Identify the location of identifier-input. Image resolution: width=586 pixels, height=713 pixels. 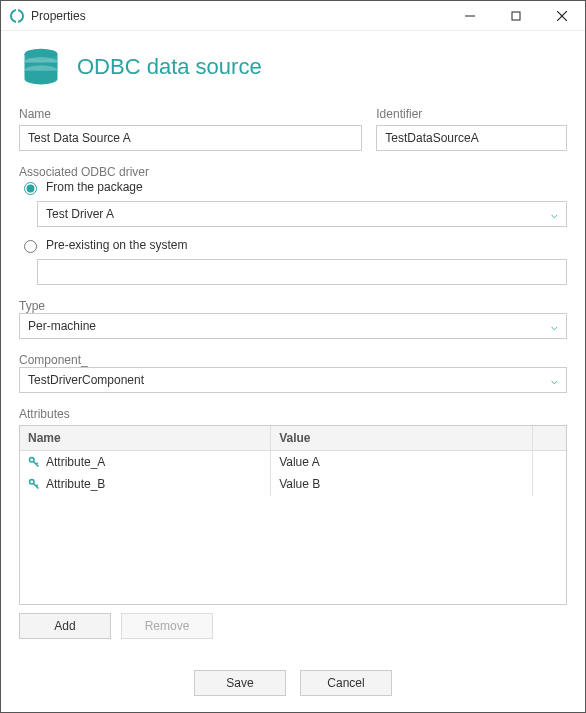
(472, 138).